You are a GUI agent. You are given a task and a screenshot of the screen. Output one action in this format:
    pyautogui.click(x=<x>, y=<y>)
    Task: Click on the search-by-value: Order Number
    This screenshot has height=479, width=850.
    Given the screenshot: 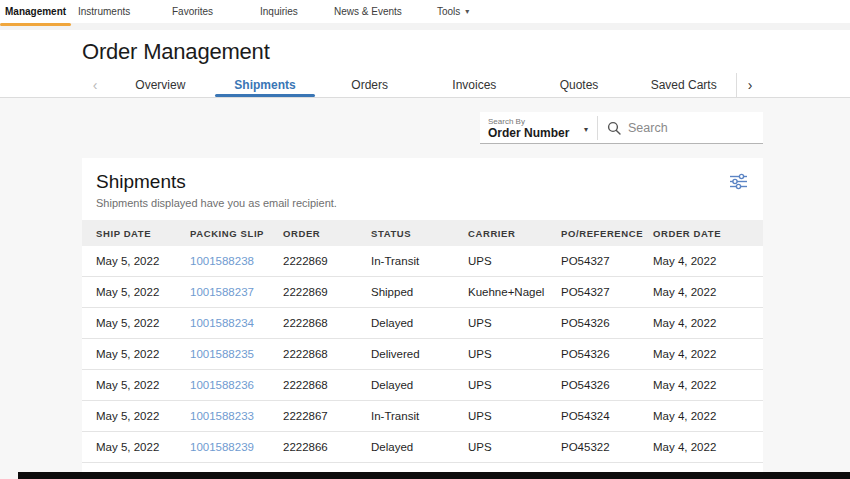 What is the action you would take?
    pyautogui.click(x=542, y=134)
    